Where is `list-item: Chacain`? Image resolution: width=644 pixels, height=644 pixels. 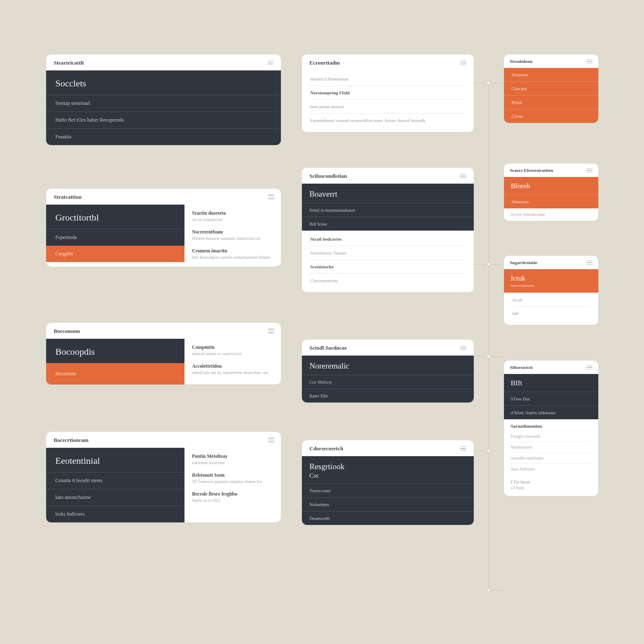
list-item: Chacain is located at coordinates (551, 88).